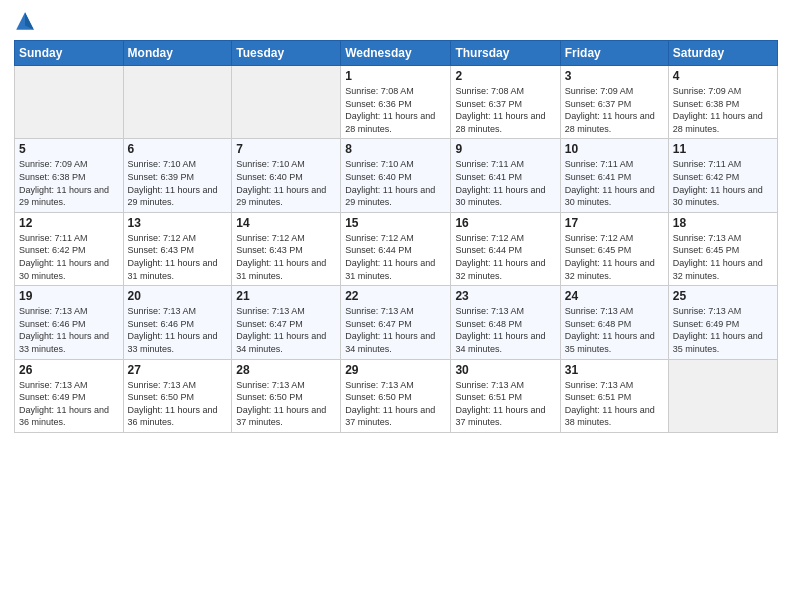 The width and height of the screenshot is (792, 612). What do you see at coordinates (396, 322) in the screenshot?
I see `calendar-cell: 22Sunrise: 7:13 AM Sunset: 6:47 PM Dayli…` at bounding box center [396, 322].